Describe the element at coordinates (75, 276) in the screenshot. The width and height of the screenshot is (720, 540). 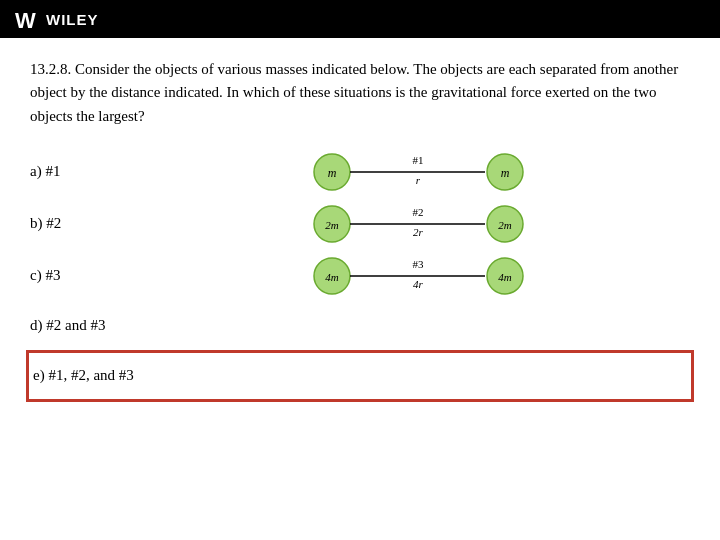
I see `option-c-label: c) #3` at that location.